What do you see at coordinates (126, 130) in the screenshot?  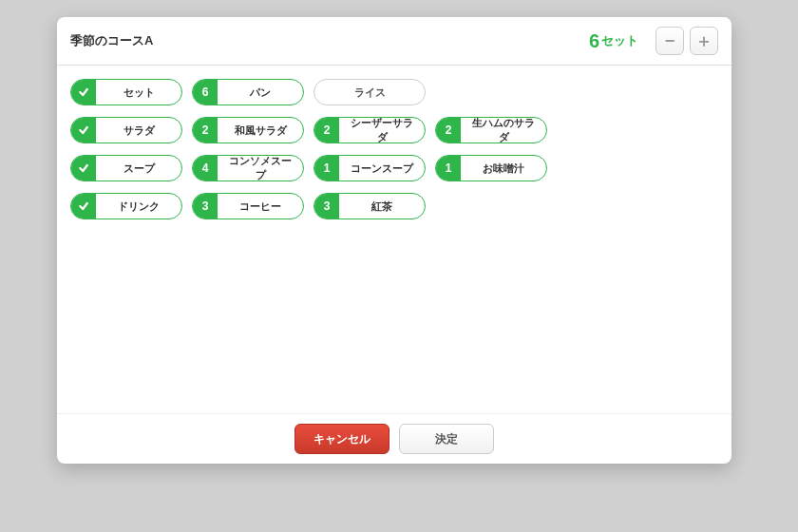 I see `category-pill: サラダ` at bounding box center [126, 130].